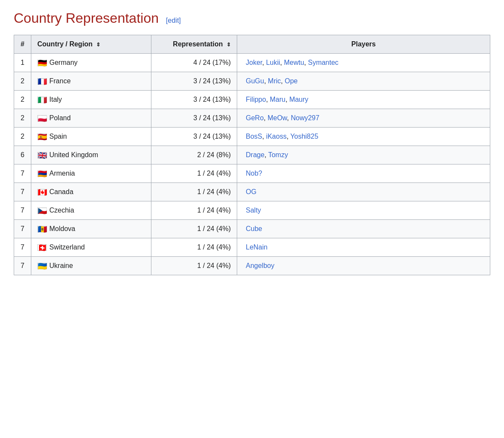  Describe the element at coordinates (323, 63) in the screenshot. I see `player-link: Symantec` at that location.